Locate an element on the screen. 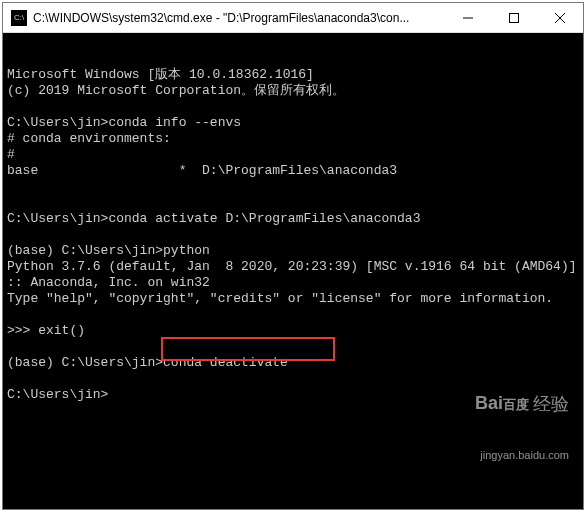 The width and height of the screenshot is (586, 512). minimize-button is located at coordinates (468, 18).